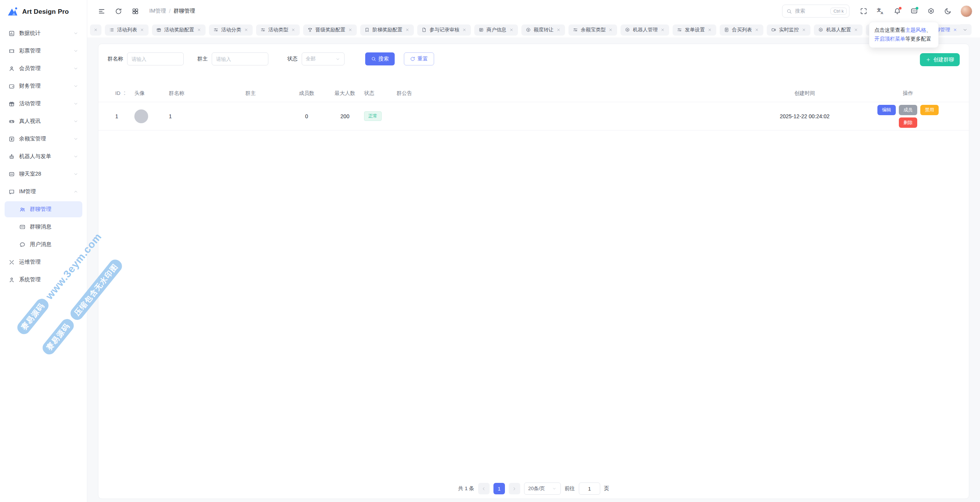 The width and height of the screenshot is (980, 502). What do you see at coordinates (44, 139) in the screenshot?
I see `sidebar-item-6: 余额宝管理` at bounding box center [44, 139].